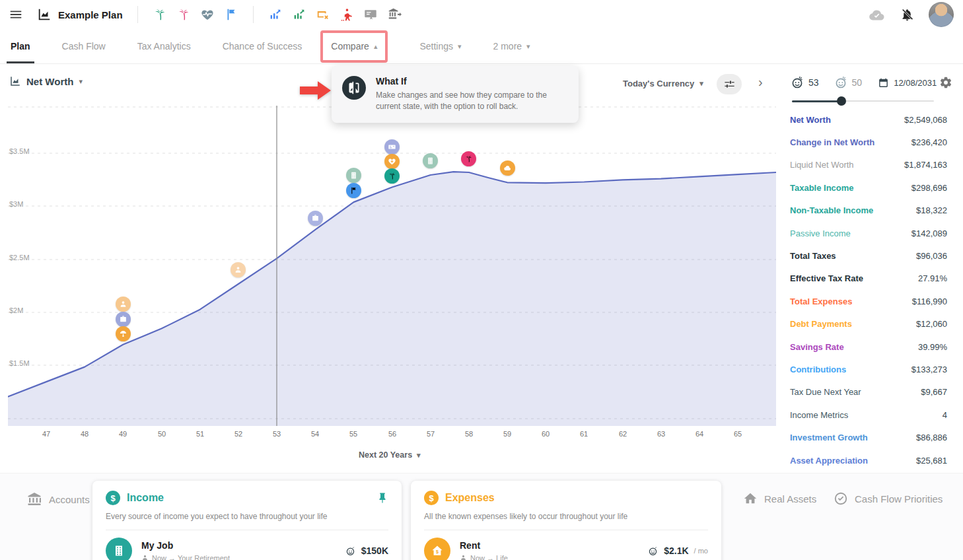 Image resolution: width=963 pixels, height=560 pixels. What do you see at coordinates (699, 434) in the screenshot?
I see `x-axis-tick: 64` at bounding box center [699, 434].